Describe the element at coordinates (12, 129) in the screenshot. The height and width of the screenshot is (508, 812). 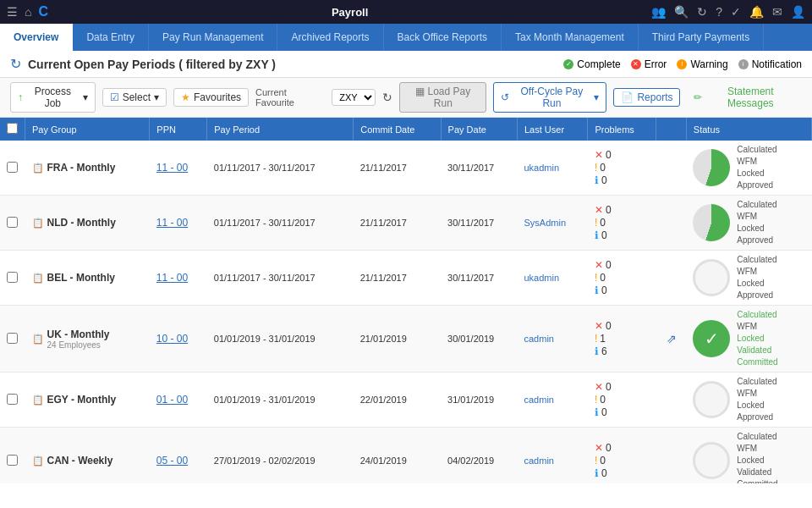
I see `select-all-checkbox` at that location.